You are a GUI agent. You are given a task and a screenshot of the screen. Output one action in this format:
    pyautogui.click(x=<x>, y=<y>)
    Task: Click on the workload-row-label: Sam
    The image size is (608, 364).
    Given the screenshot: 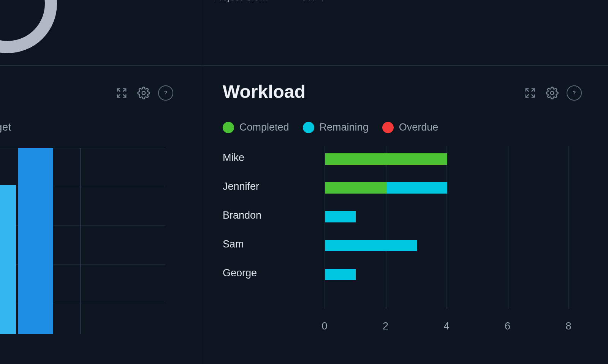 What is the action you would take?
    pyautogui.click(x=274, y=244)
    